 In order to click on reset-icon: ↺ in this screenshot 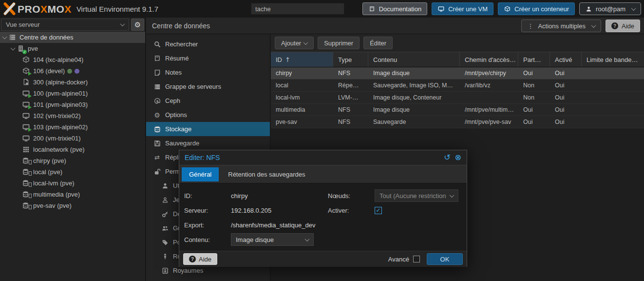, I will do `click(447, 158)`.